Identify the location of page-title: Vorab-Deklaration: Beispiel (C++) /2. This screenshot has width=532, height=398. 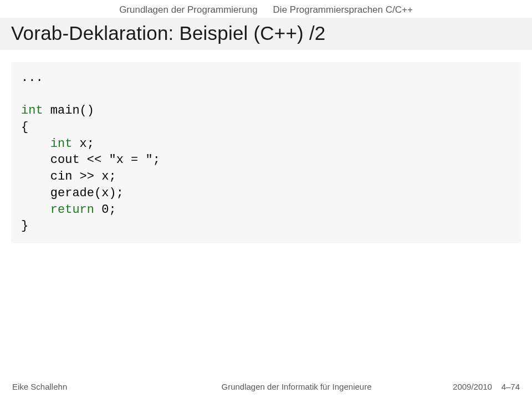
(266, 33).